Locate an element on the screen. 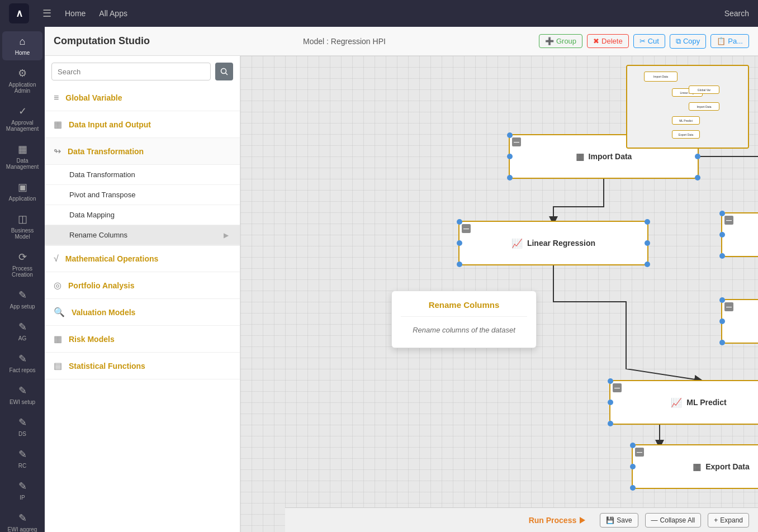  search-button is located at coordinates (224, 72).